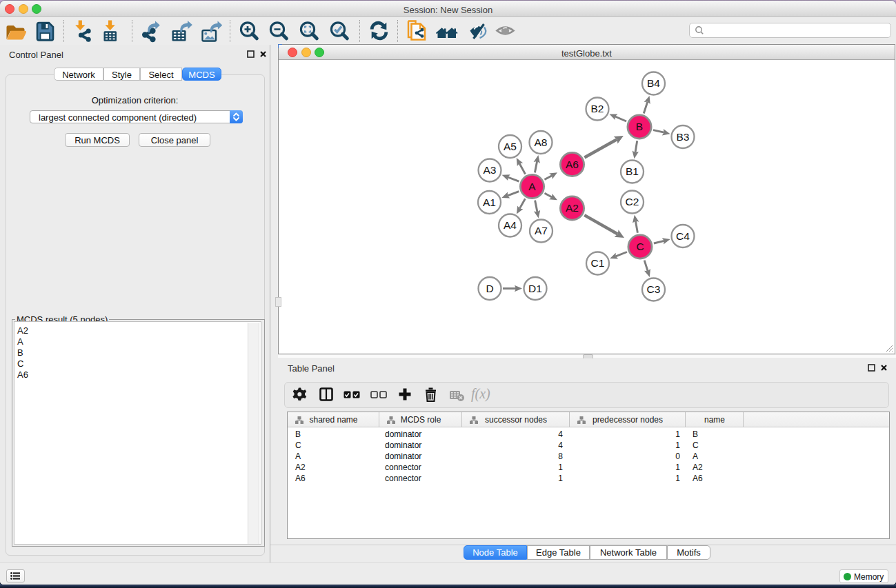  Describe the element at coordinates (490, 288) in the screenshot. I see `svg-text: D` at that location.